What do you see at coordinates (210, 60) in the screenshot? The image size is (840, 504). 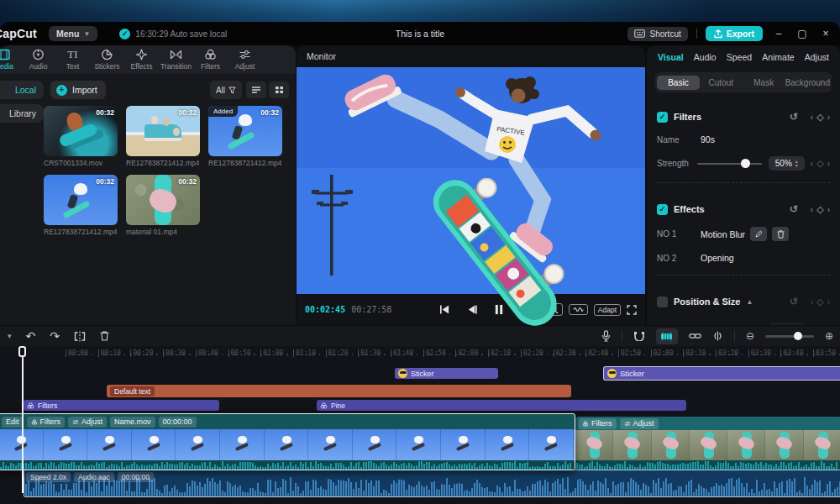 I see `tab-filters: Filters` at bounding box center [210, 60].